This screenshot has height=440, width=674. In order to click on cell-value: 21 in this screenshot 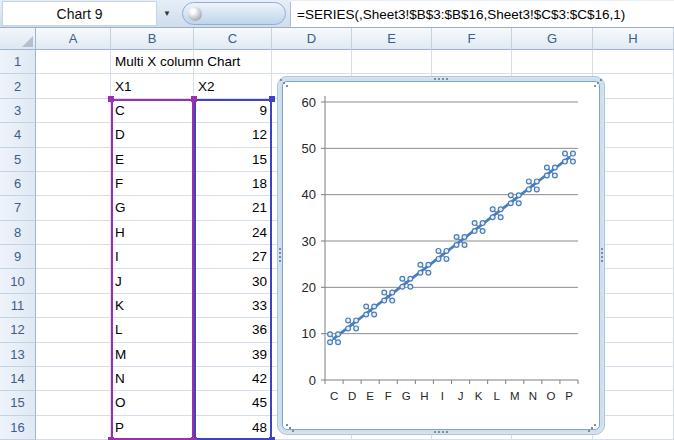, I will do `click(233, 208)`.